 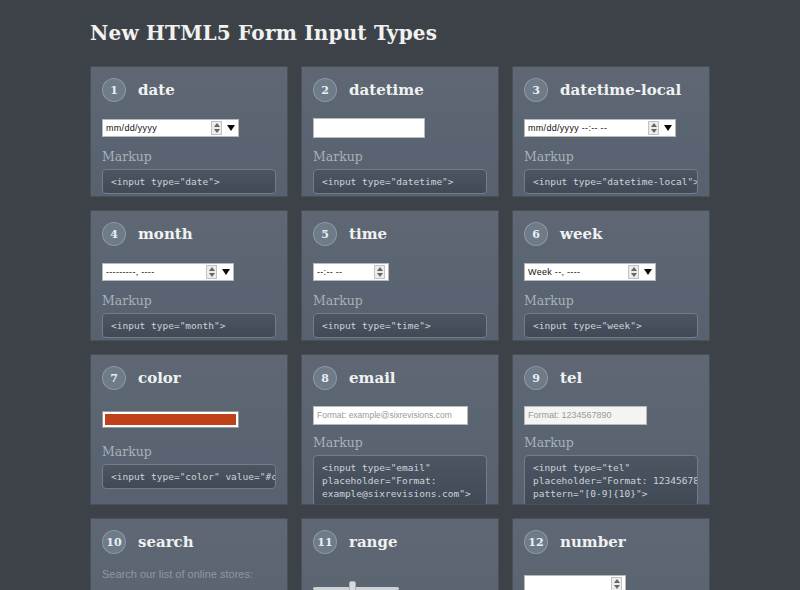 I want to click on number-badge: 6, so click(x=536, y=234).